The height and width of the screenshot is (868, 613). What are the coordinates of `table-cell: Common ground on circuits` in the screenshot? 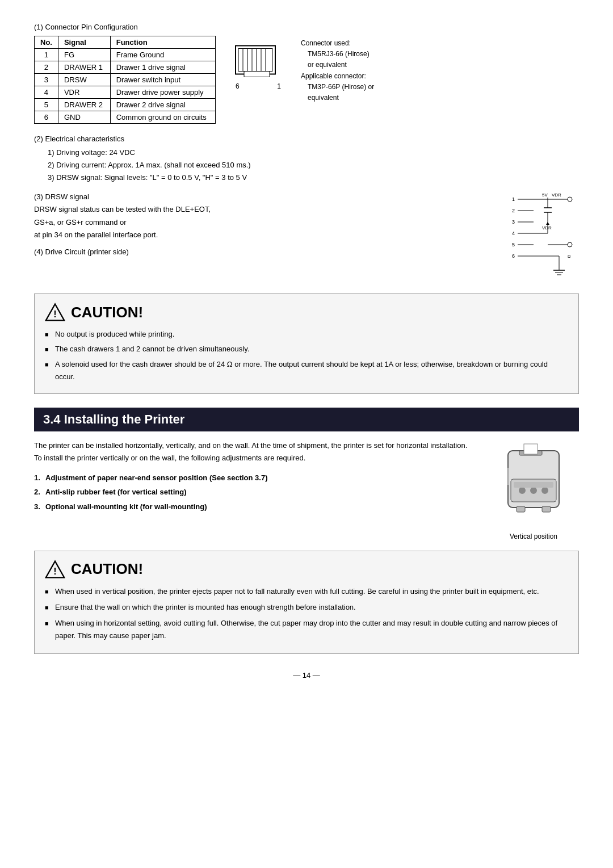 It's located at (162, 118).